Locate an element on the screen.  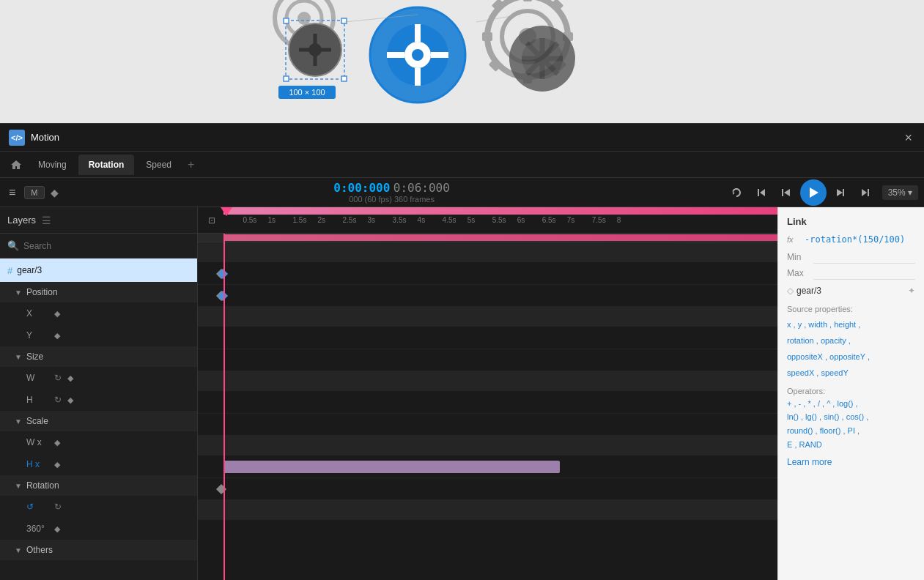
rotation-animation-bar is located at coordinates (391, 467).